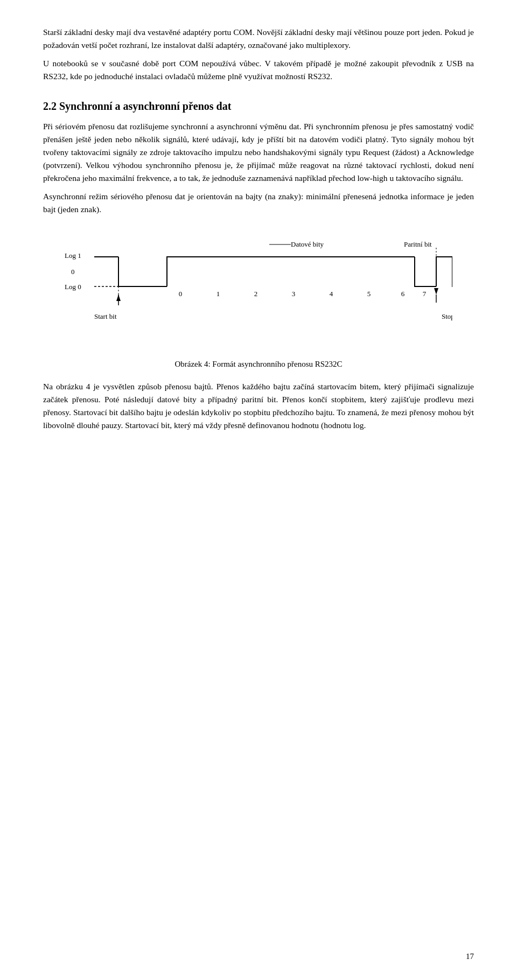 This screenshot has height=980, width=517. What do you see at coordinates (258, 203) in the screenshot?
I see `paragraph-4: Asynchronní režim sériového přenosu dat …` at bounding box center [258, 203].